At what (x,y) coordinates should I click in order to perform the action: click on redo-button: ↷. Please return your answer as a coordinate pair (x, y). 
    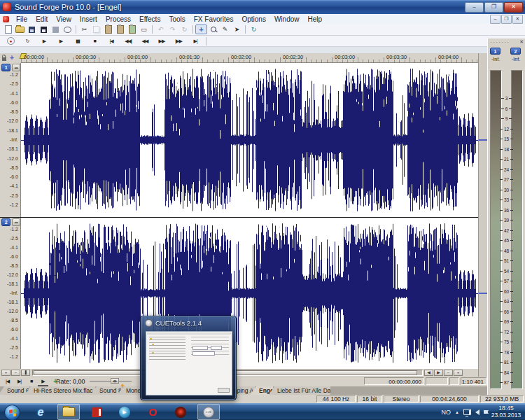
    Looking at the image, I should click on (172, 29).